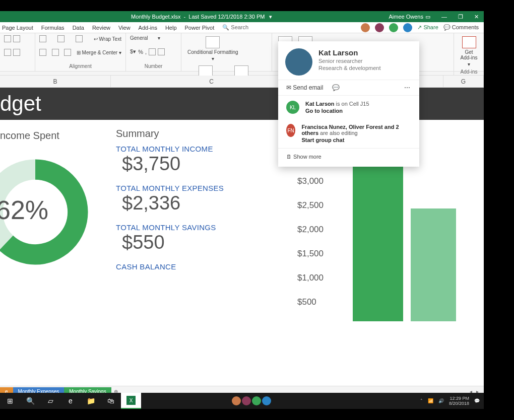 Image resolution: width=514 pixels, height=420 pixels. Describe the element at coordinates (235, 27) in the screenshot. I see `search-box: 🔍 Search` at that location.